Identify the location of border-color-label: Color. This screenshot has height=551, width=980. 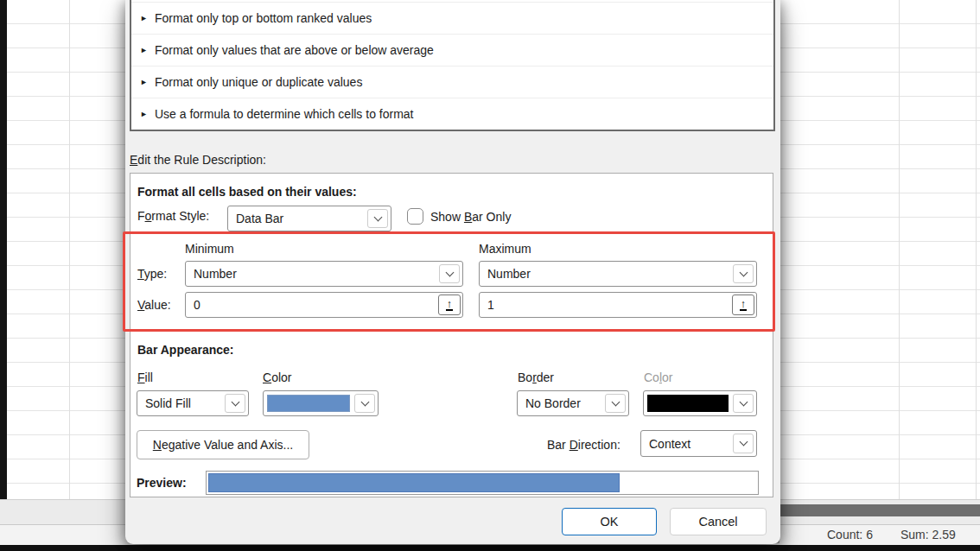
(659, 377).